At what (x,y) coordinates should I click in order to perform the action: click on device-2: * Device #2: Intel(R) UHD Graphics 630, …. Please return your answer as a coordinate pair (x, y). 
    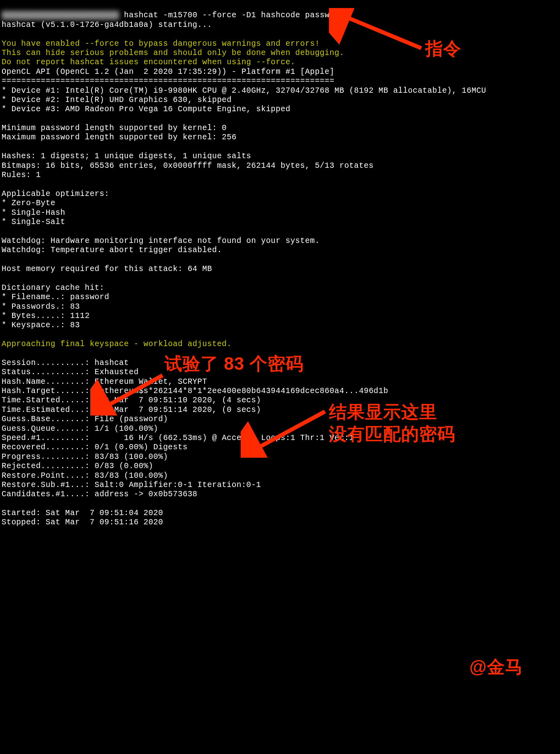
    Looking at the image, I should click on (117, 100).